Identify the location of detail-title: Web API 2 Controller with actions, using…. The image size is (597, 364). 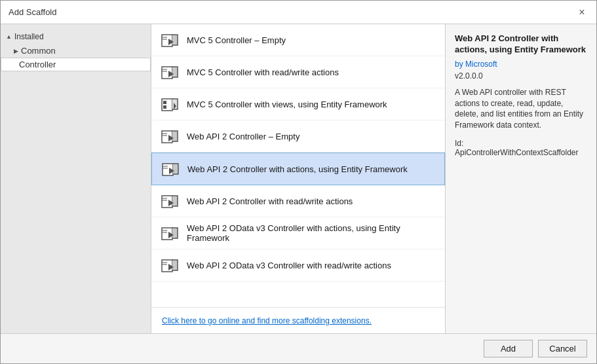
(521, 45).